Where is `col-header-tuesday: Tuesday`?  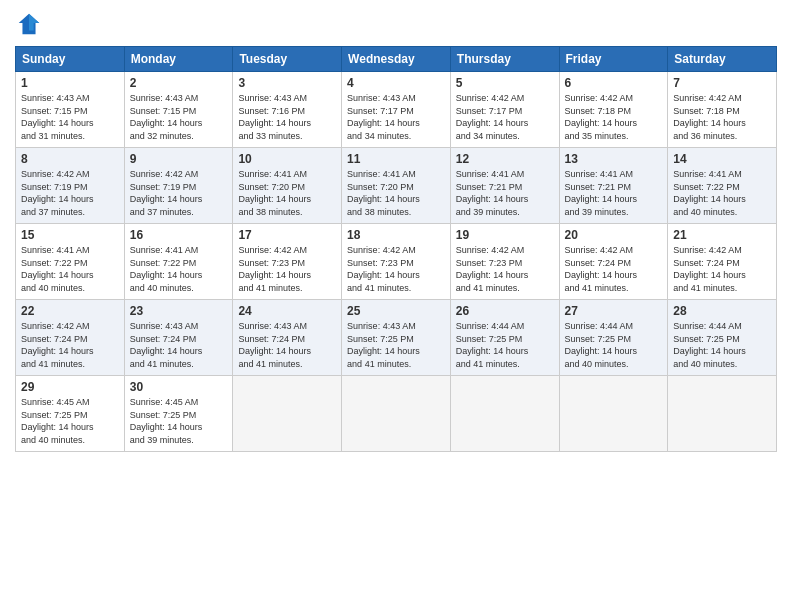 col-header-tuesday: Tuesday is located at coordinates (288, 60).